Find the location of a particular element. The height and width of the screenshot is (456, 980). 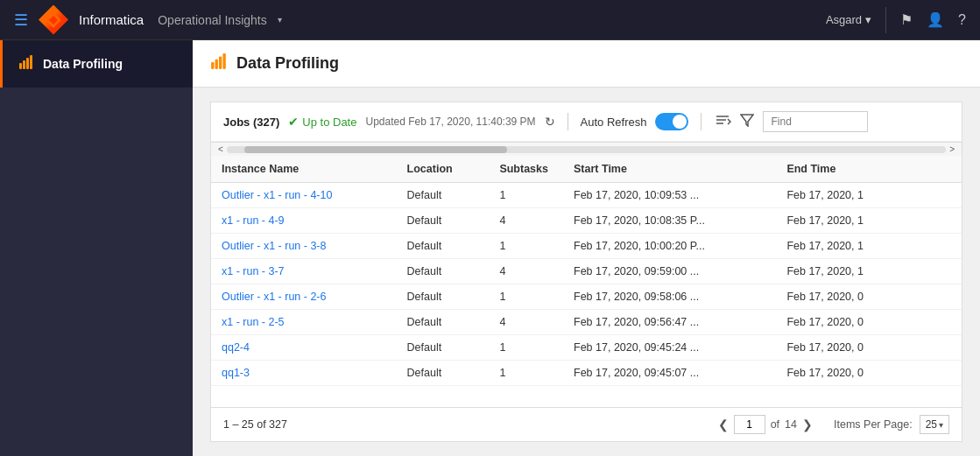

instance-link: qq2-4 is located at coordinates (236, 347).